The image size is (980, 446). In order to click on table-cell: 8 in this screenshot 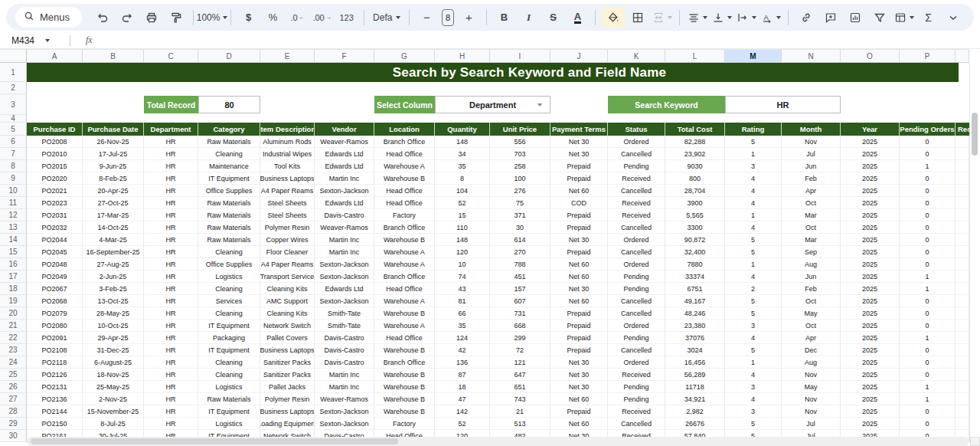, I will do `click(462, 179)`.